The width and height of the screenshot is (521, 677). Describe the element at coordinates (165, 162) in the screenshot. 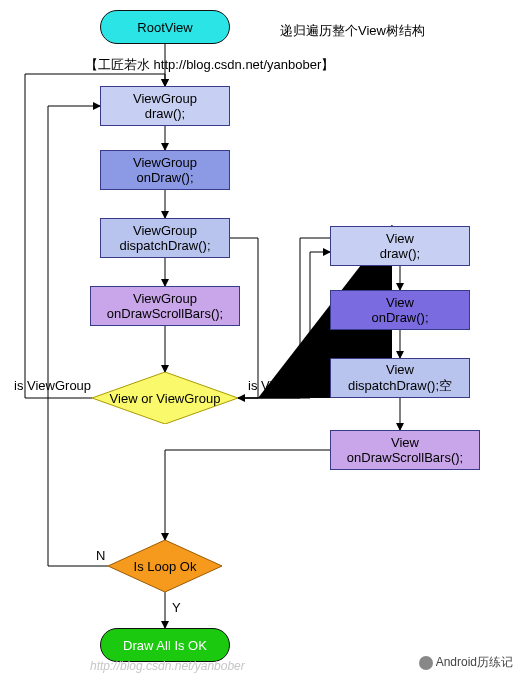

I see `vg-ondraw-l1: ViewGroup` at that location.